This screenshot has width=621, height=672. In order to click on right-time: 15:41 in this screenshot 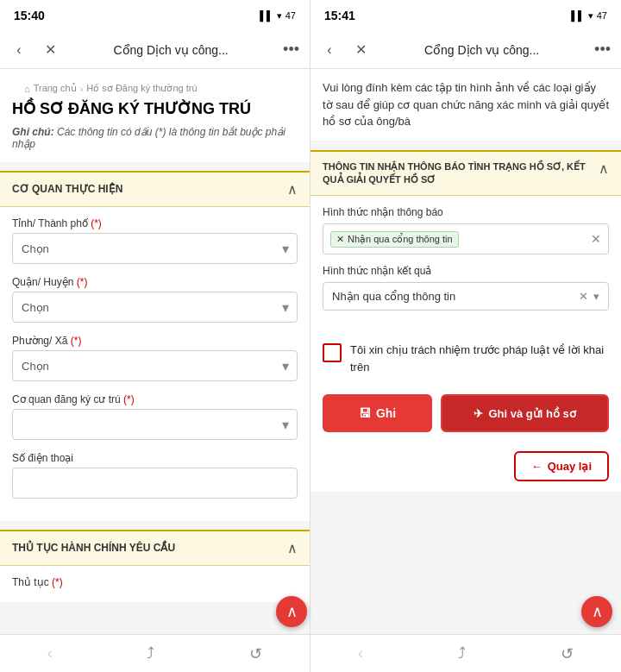, I will do `click(340, 16)`.